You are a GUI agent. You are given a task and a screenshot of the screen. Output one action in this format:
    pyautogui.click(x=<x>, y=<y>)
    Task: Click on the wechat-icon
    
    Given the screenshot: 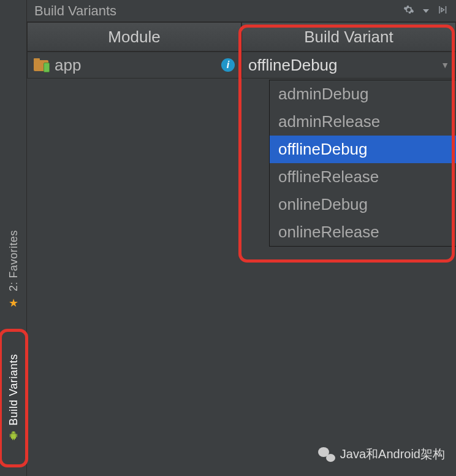 What is the action you would take?
    pyautogui.click(x=327, y=455)
    